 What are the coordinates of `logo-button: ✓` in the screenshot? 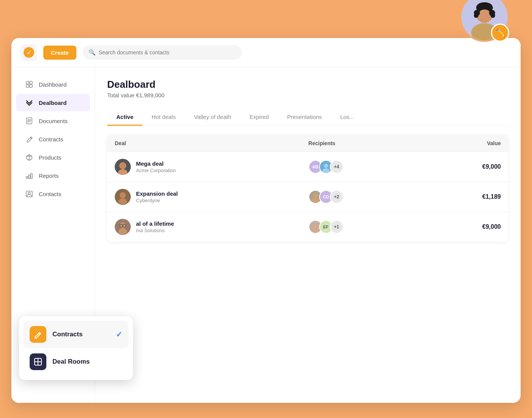 It's located at (29, 52).